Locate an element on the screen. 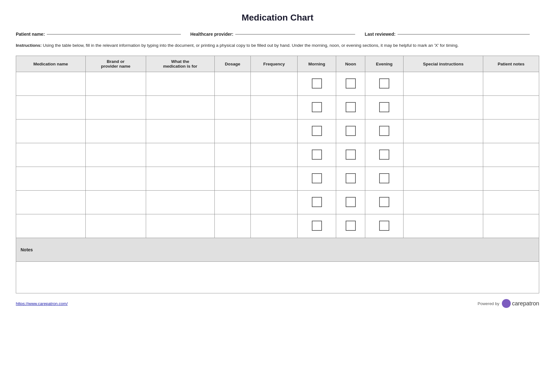  notes-content-cell is located at coordinates (278, 278).